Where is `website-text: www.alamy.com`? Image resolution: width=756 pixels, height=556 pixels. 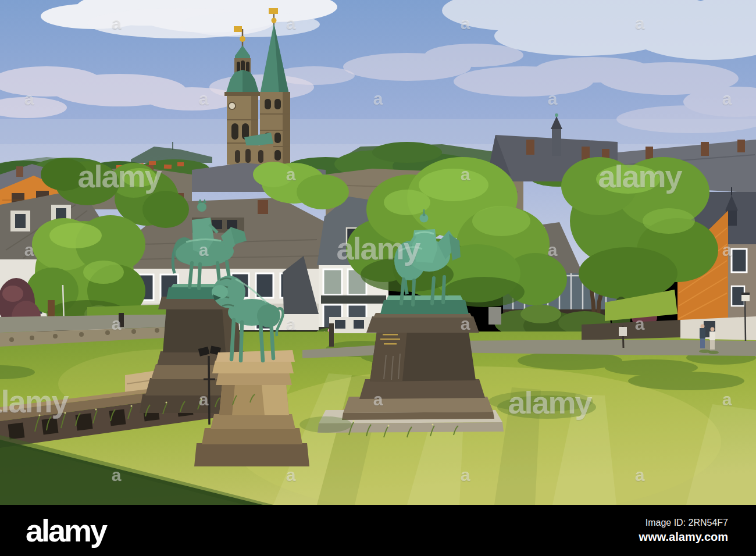 website-text: www.alamy.com is located at coordinates (684, 537).